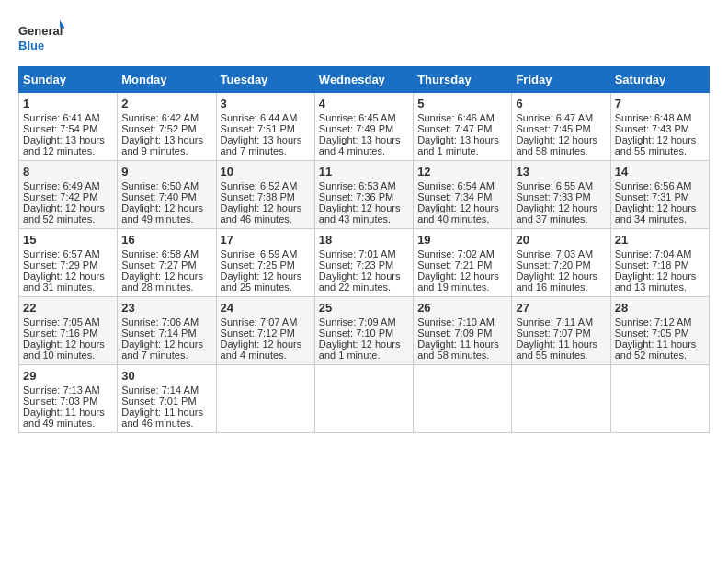 Image resolution: width=728 pixels, height=563 pixels. I want to click on weekday-header-row: SundayMondayTuesdayWednesdayThursdayFrid…, so click(364, 80).